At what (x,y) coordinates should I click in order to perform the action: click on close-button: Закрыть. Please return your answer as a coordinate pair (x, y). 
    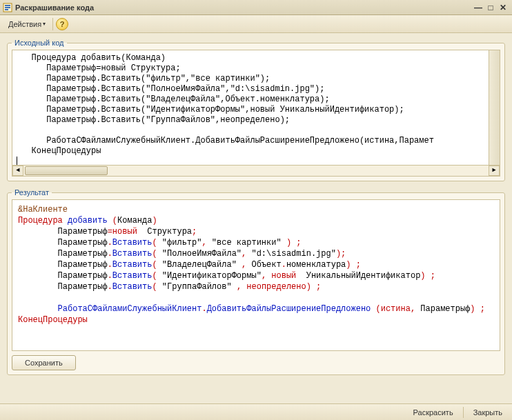
    Looking at the image, I should click on (488, 412).